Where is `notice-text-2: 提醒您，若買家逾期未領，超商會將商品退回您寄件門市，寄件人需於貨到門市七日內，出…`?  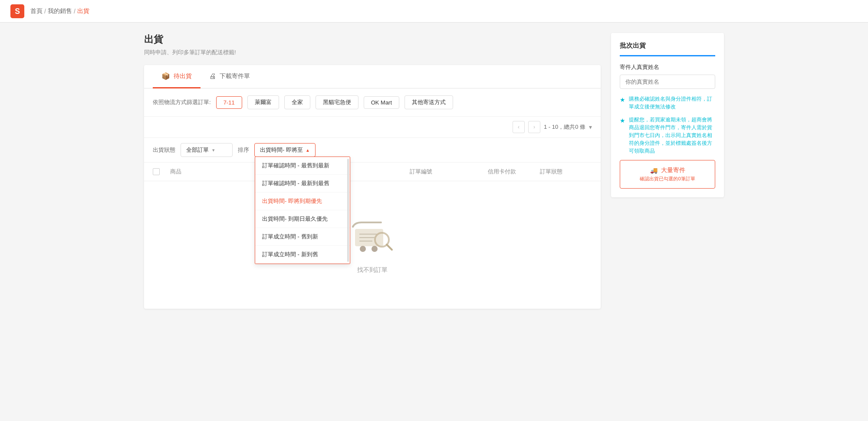 notice-text-2: 提醒您，若買家逾期未領，超商會將商品退回您寄件門市，寄件人需於貨到門市七日內，出… is located at coordinates (672, 135).